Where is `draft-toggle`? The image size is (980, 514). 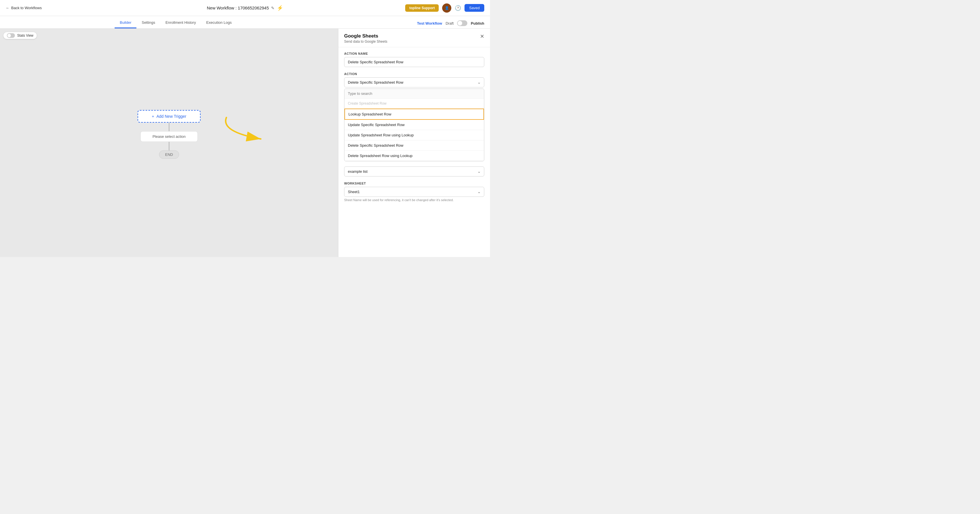 draft-toggle is located at coordinates (462, 23).